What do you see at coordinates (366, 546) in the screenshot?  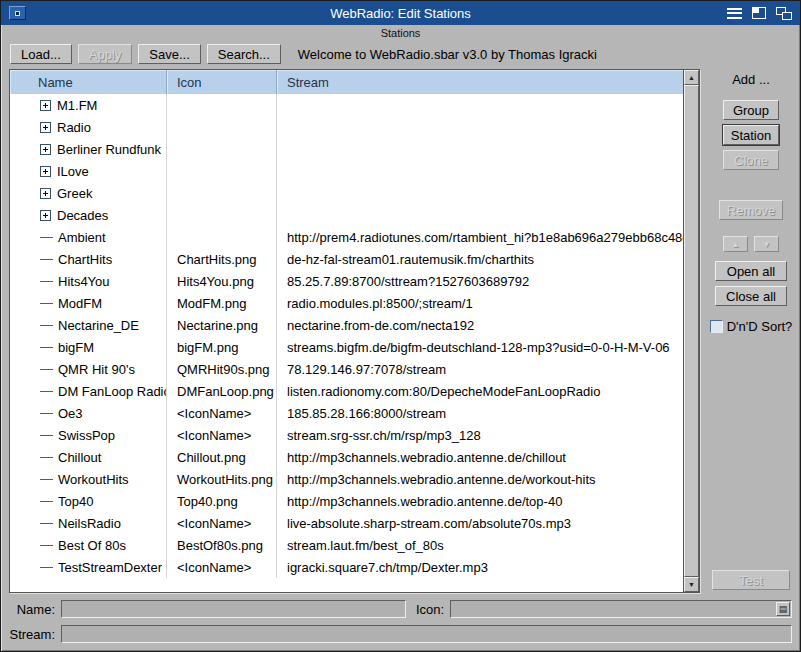 I see `station-stream-url: stream.laut.fm/best_of_80s` at bounding box center [366, 546].